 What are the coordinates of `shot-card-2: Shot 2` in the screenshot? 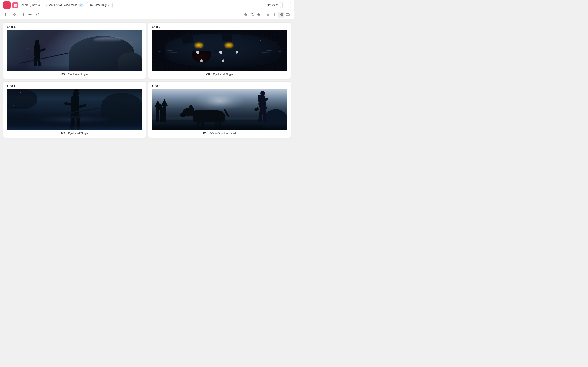 It's located at (220, 50).